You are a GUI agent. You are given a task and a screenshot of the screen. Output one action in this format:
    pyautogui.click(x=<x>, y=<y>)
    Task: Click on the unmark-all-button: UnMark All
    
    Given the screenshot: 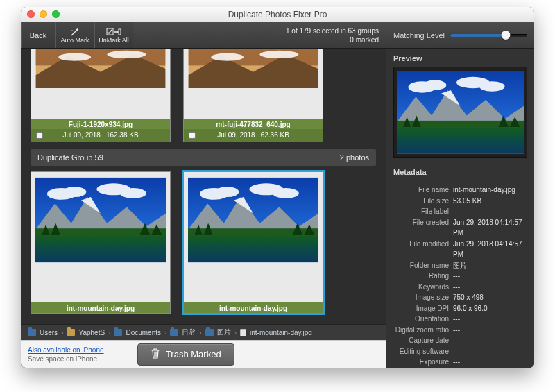 What is the action you would take?
    pyautogui.click(x=114, y=35)
    